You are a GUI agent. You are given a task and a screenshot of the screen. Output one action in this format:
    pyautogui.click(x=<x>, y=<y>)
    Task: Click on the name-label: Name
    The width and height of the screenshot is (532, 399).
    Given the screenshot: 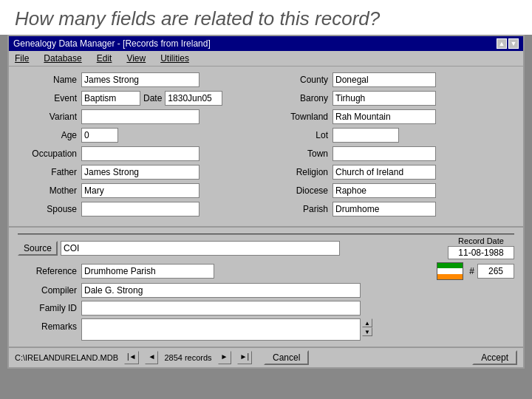 What is the action you would take?
    pyautogui.click(x=47, y=80)
    